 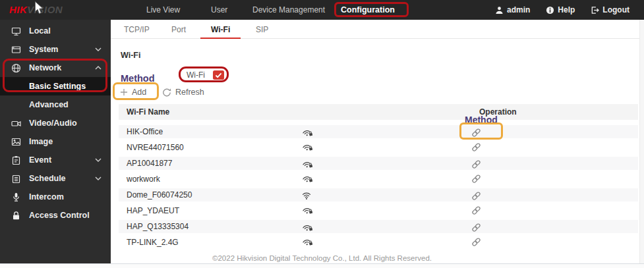 What do you see at coordinates (16, 215) in the screenshot?
I see `lock-icon` at bounding box center [16, 215].